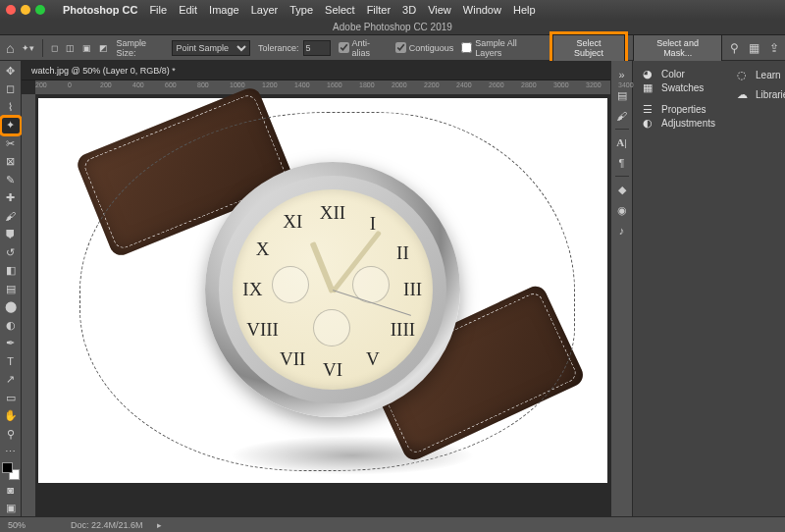 The height and width of the screenshot is (532, 785). I want to click on select-and-mask-button: Select and Mask..., so click(677, 48).